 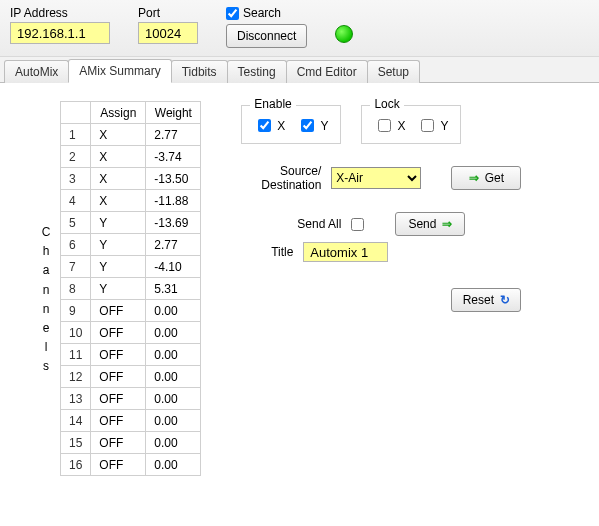 What do you see at coordinates (312, 126) in the screenshot?
I see `enable-y-checkbox-row: Y` at bounding box center [312, 126].